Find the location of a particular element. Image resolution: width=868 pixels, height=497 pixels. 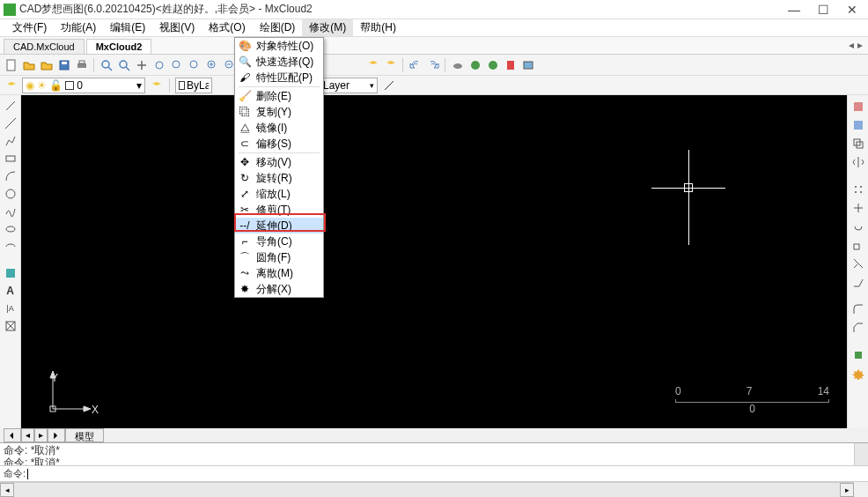

tab-next-icon: ▸ is located at coordinates (860, 45).